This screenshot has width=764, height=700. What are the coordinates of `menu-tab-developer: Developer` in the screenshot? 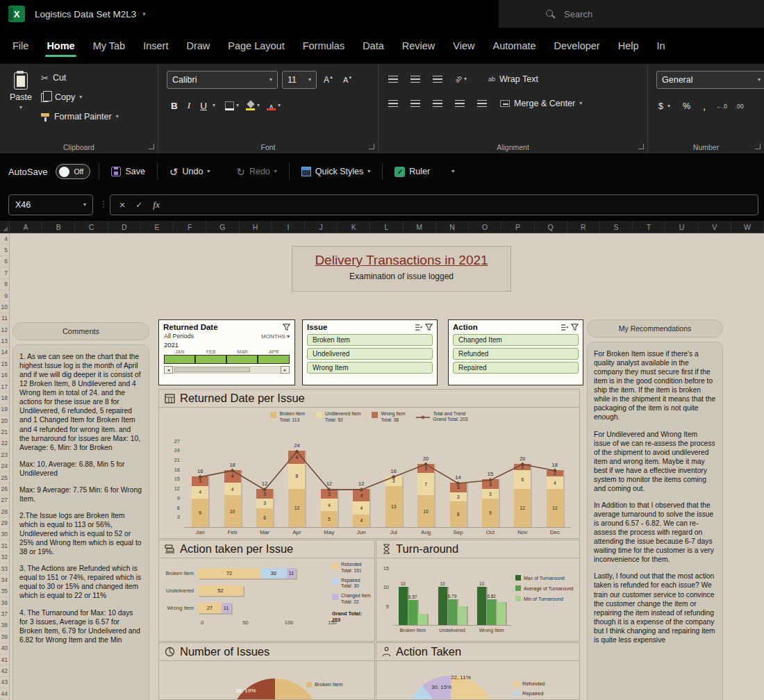 It's located at (577, 46).